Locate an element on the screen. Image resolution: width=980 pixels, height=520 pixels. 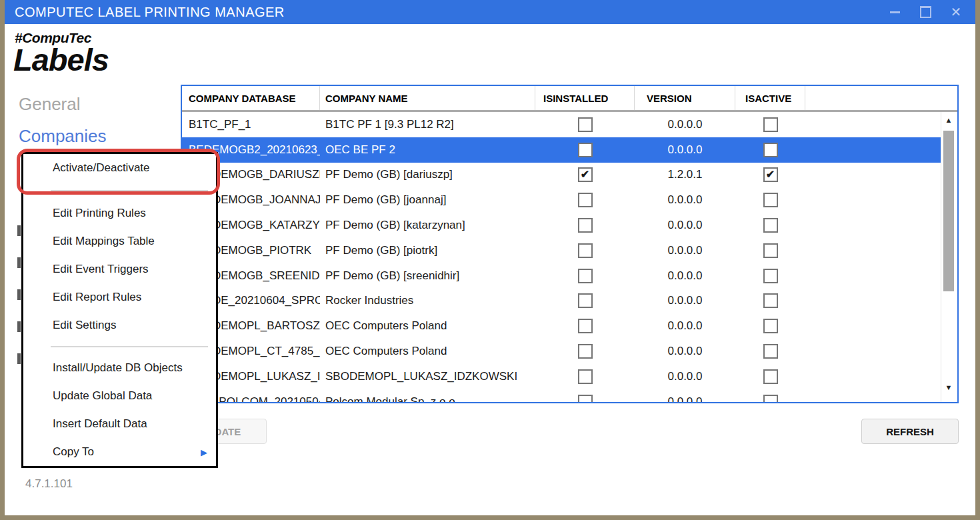
column-header-company-database: COMPANY DATABASE is located at coordinates (251, 98).